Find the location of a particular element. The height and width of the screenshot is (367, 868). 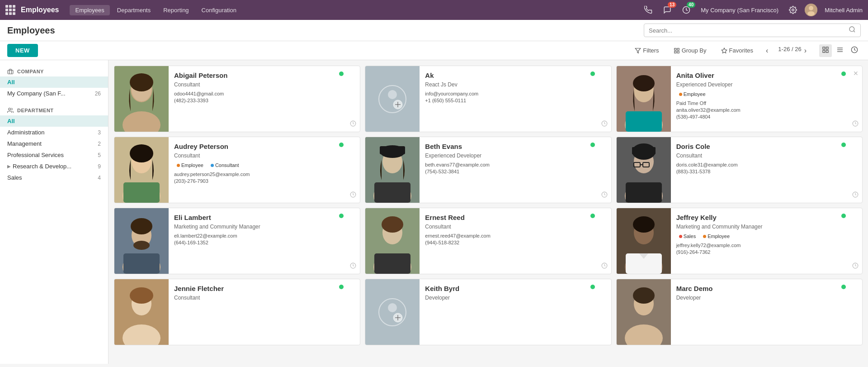

new-button: NEW is located at coordinates (23, 51).